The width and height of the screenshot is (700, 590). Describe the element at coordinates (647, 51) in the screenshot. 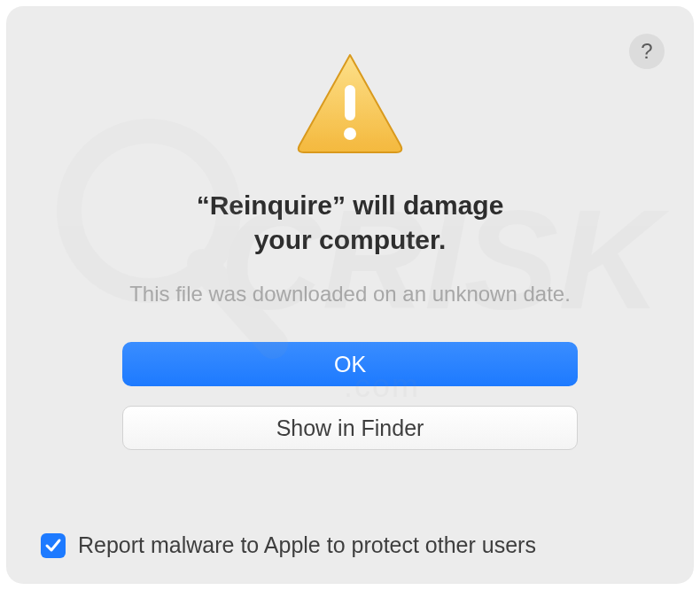

I see `help-icon: ?` at that location.